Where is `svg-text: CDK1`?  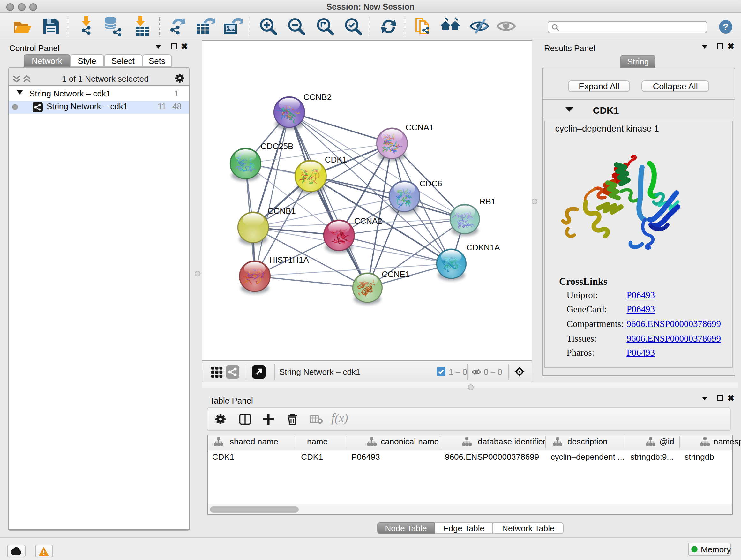 svg-text: CDK1 is located at coordinates (336, 160).